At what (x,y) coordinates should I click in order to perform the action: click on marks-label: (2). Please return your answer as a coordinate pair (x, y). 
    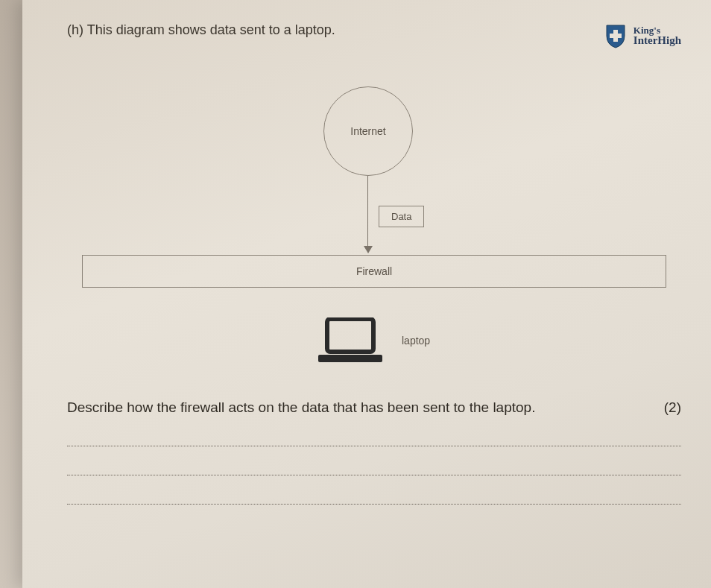
    Looking at the image, I should click on (672, 408).